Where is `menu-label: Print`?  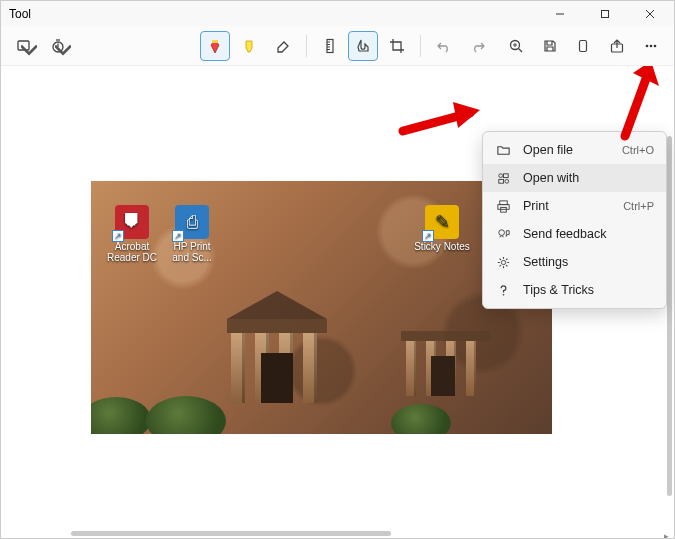 menu-label: Print is located at coordinates (567, 206).